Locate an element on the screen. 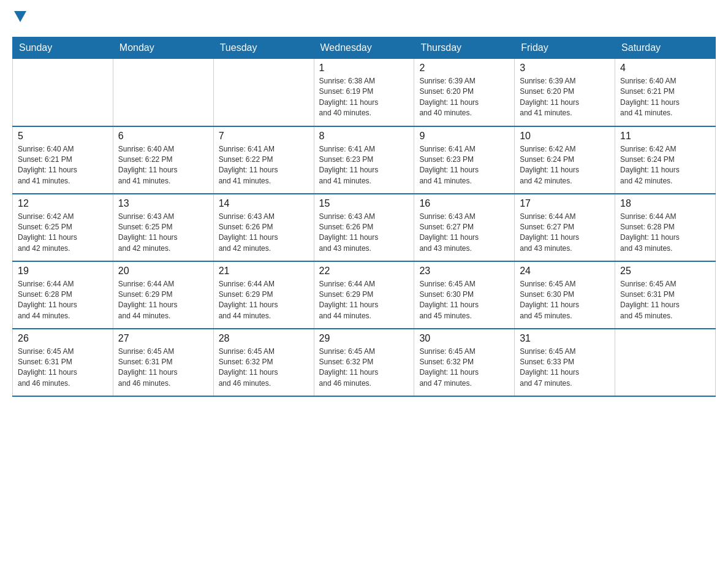 This screenshot has height=563, width=728. calendar-week-2: 5Sunrise: 6:40 AM Sunset: 6:21 PM Daylig… is located at coordinates (364, 160).